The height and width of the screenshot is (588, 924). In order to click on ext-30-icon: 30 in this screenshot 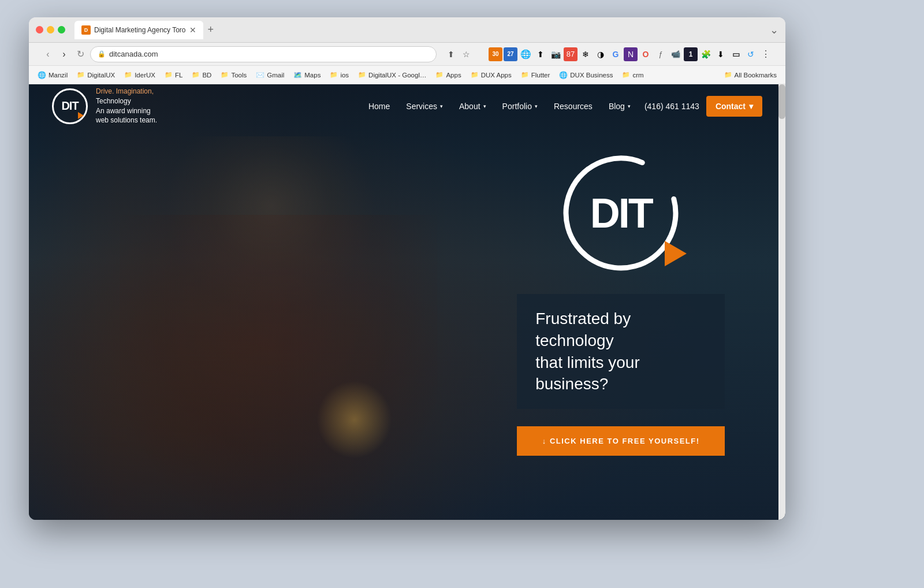, I will do `click(495, 54)`.